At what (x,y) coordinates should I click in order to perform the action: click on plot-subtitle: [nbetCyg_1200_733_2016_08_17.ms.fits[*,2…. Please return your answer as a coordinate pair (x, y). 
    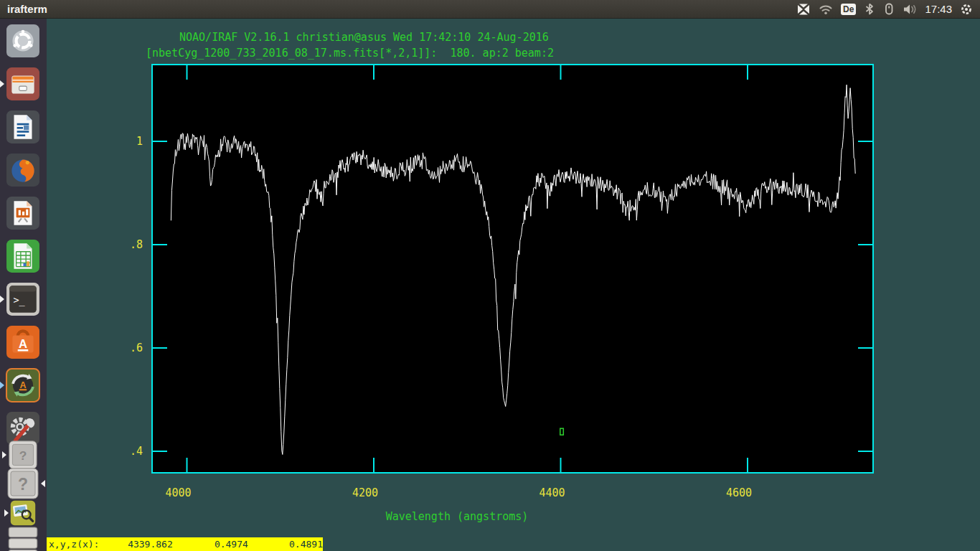
    Looking at the image, I should click on (350, 53).